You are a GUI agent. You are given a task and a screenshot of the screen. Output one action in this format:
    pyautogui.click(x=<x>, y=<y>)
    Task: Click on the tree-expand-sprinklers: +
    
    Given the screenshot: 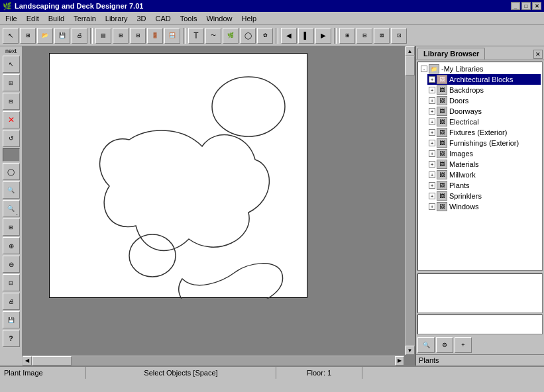 What is the action you would take?
    pyautogui.click(x=432, y=196)
    